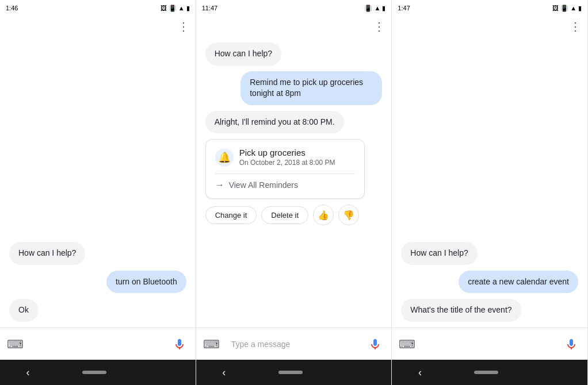  What do you see at coordinates (264, 185) in the screenshot?
I see `view-all-label: View All Reminders` at bounding box center [264, 185].